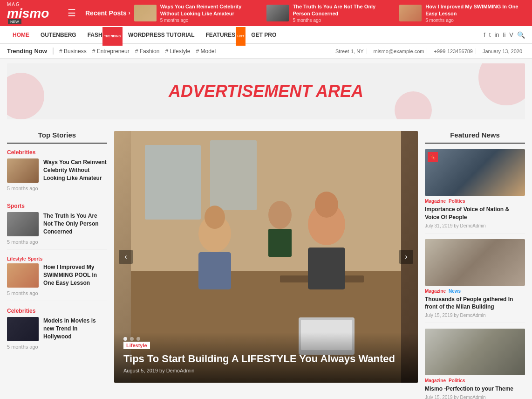 This screenshot has width=532, height=399. I want to click on nav-item-get-pro: GET PRO, so click(264, 35).